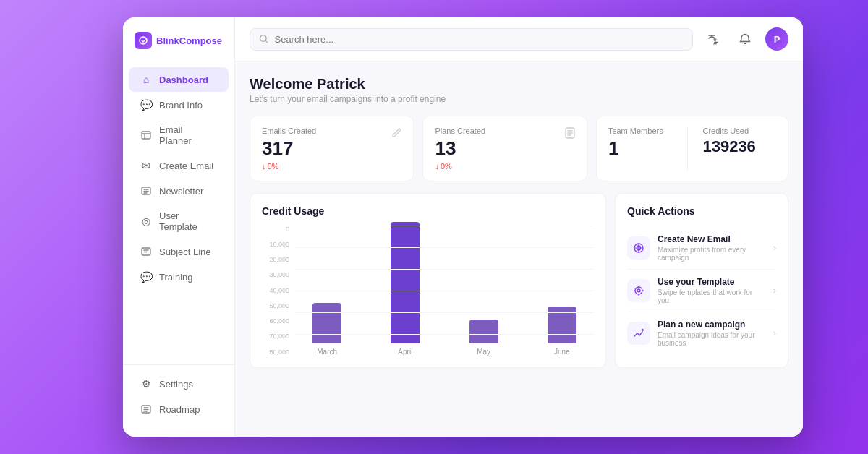  What do you see at coordinates (692, 149) in the screenshot?
I see `team-credits-card: Team Members 1 Credits Used 139236` at bounding box center [692, 149].